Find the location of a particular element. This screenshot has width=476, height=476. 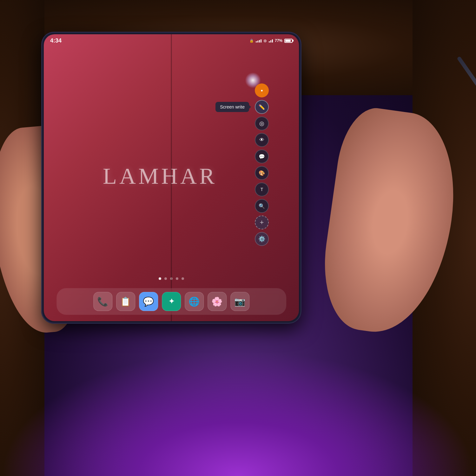

phone-crease is located at coordinates (171, 178).